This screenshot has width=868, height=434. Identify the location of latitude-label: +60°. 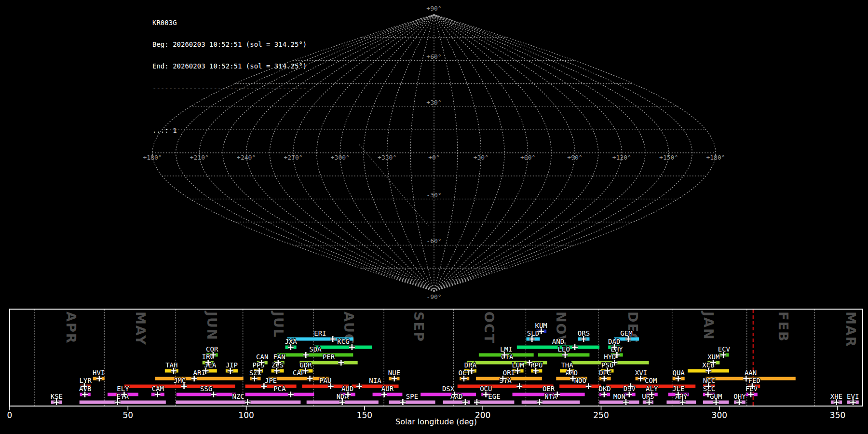
(434, 57).